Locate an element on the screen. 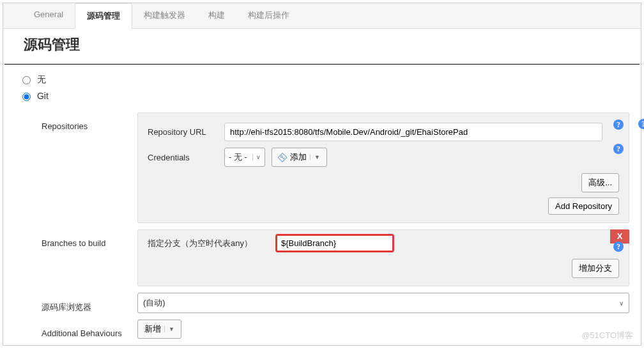 The width and height of the screenshot is (644, 363). repo-browser-label: 源码库浏览器 is located at coordinates (89, 303).